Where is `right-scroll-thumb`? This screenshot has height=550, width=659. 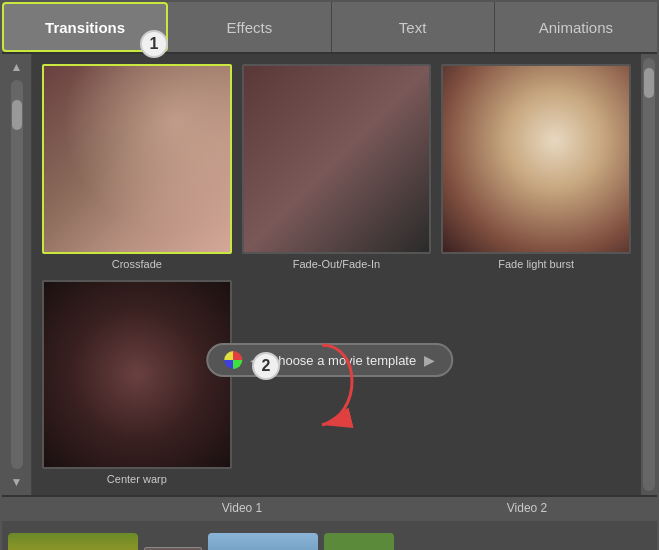 right-scroll-thumb is located at coordinates (649, 83).